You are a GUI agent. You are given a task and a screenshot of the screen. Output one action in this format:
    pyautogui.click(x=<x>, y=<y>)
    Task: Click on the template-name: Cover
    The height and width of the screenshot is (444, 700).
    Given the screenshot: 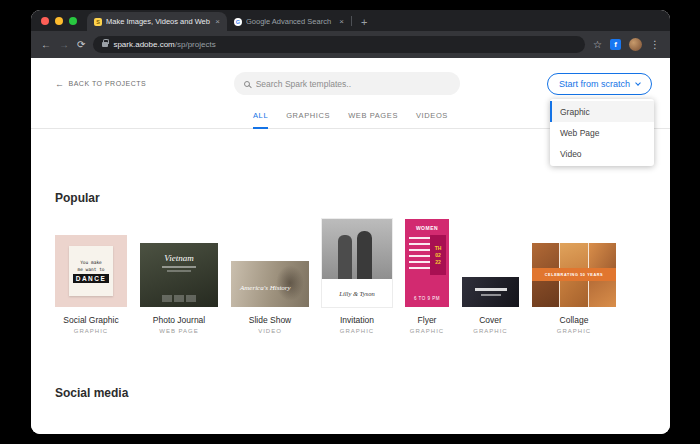 What is the action you would take?
    pyautogui.click(x=490, y=320)
    